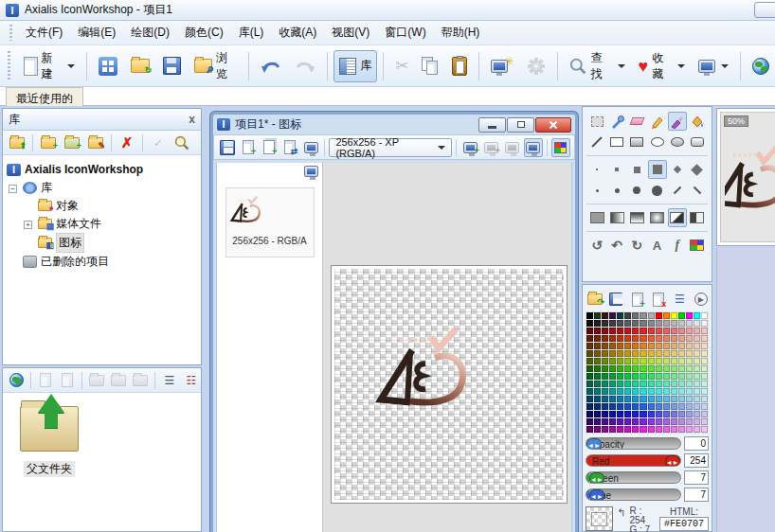 Image resolution: width=775 pixels, height=532 pixels. What do you see at coordinates (227, 148) in the screenshot?
I see `editor-save-button` at bounding box center [227, 148].